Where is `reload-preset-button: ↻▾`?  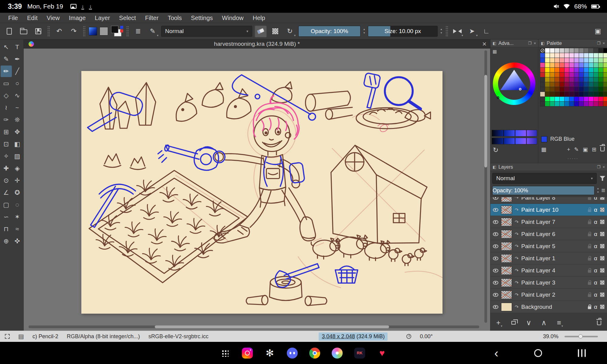 reload-preset-button: ↻▾ is located at coordinates (290, 31).